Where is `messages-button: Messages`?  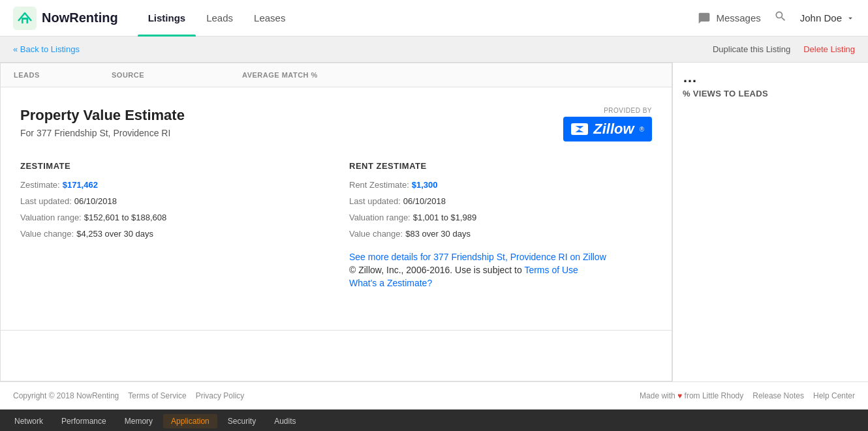
messages-button: Messages is located at coordinates (729, 18).